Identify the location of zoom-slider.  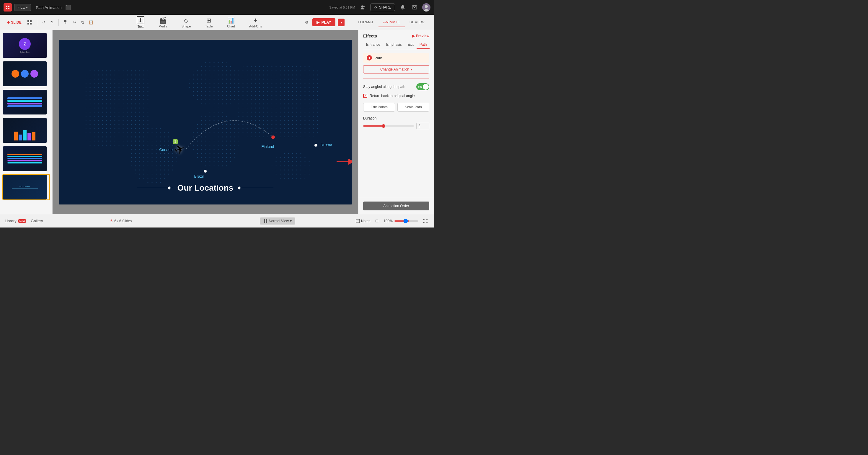
(406, 221).